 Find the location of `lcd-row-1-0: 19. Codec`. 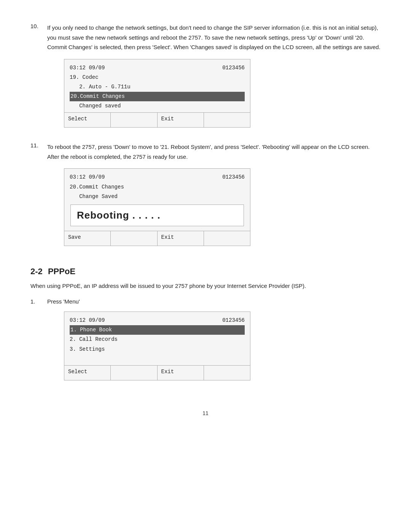

lcd-row-1-0: 19. Codec is located at coordinates (157, 78).